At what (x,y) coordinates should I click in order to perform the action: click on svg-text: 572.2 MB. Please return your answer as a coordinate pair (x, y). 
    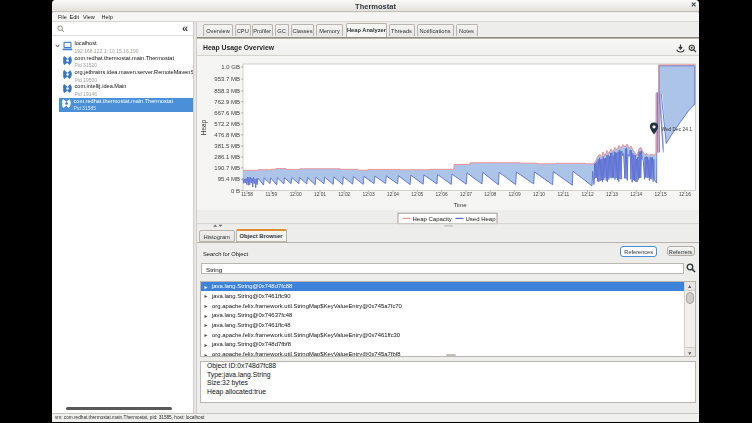
    Looking at the image, I should click on (227, 124).